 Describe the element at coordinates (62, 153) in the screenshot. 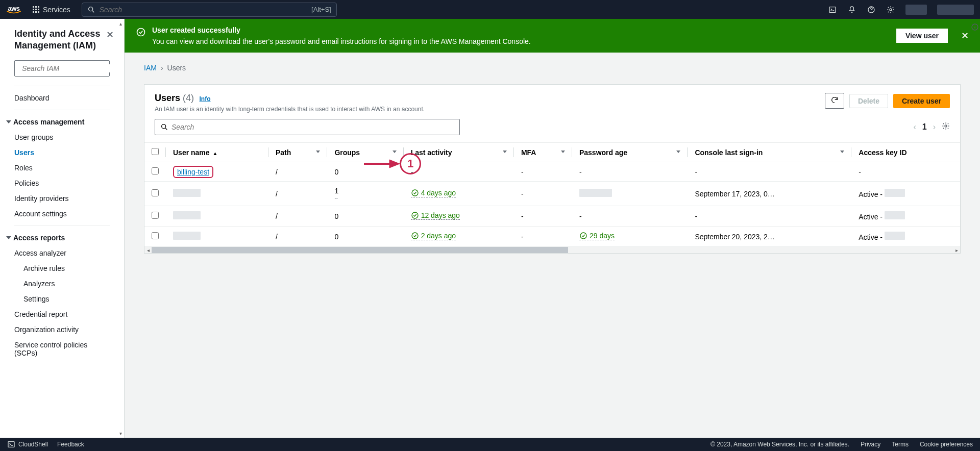

I see `sidebar-item-users: Users` at that location.